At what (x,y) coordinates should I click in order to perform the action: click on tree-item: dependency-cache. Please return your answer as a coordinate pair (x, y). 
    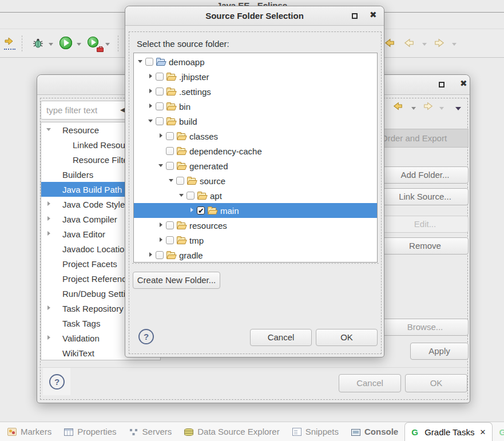
    Looking at the image, I should click on (255, 151).